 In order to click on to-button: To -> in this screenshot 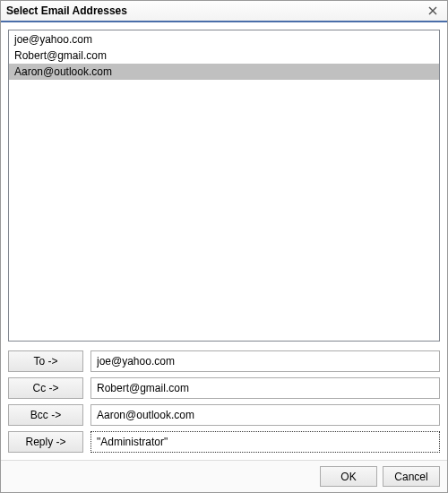, I will do `click(46, 361)`.